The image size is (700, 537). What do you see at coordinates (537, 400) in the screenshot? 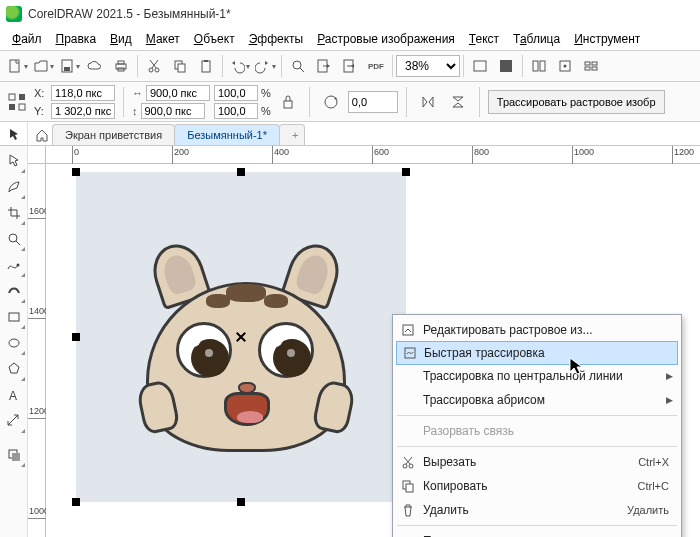
I see `ctx-outline-trace: Трассировка абрисом ▶` at bounding box center [537, 400].